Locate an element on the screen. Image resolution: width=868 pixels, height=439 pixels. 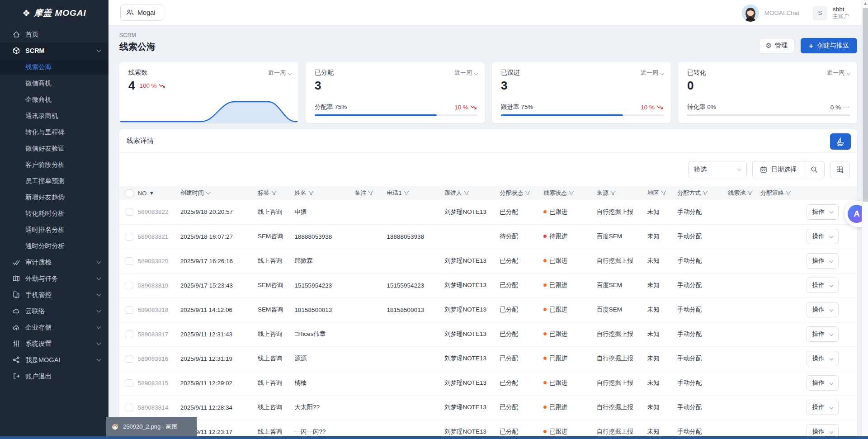
sidebar-item-手机管控: 手机管控 is located at coordinates (54, 295).